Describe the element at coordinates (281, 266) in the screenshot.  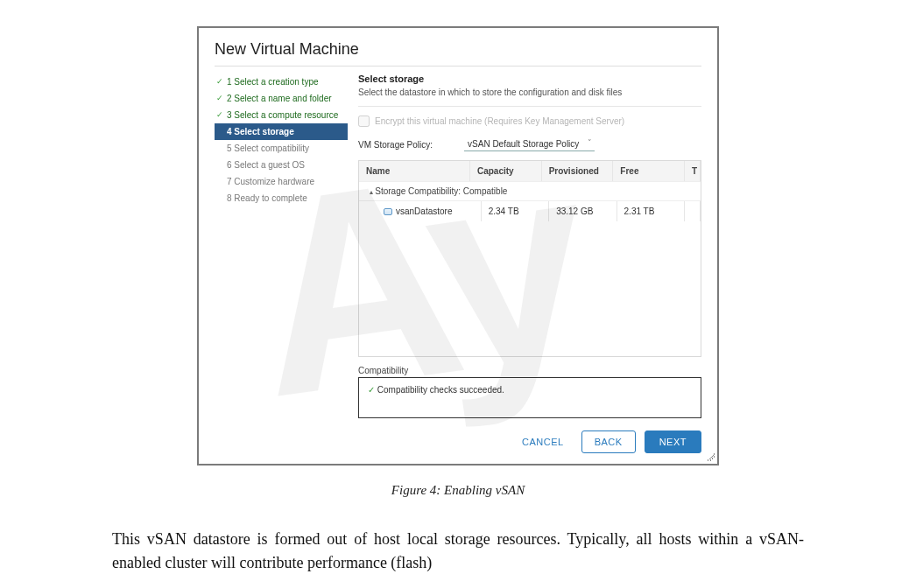
I see `wizard-steps: 1 Select a creation type 2 Select a name…` at that location.